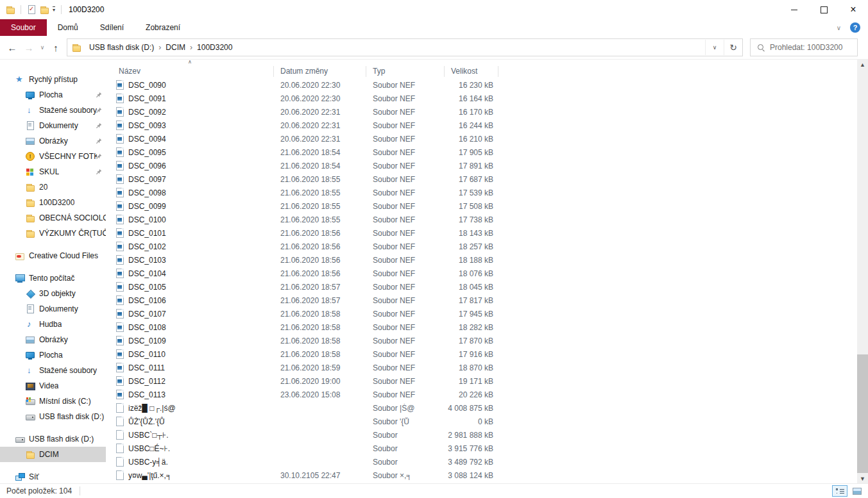  What do you see at coordinates (481, 300) in the screenshot?
I see `table-row: DSC_010621.06.2020 18:57Soubor NEF17 817…` at bounding box center [481, 300].